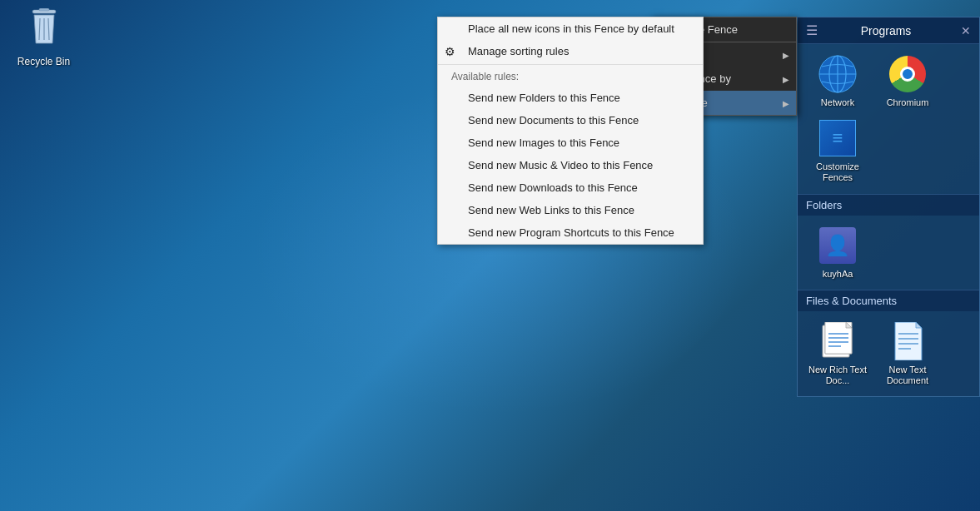 The image size is (980, 511). Describe the element at coordinates (786, 78) in the screenshot. I see `sort-arrow-icon: ▶` at that location.